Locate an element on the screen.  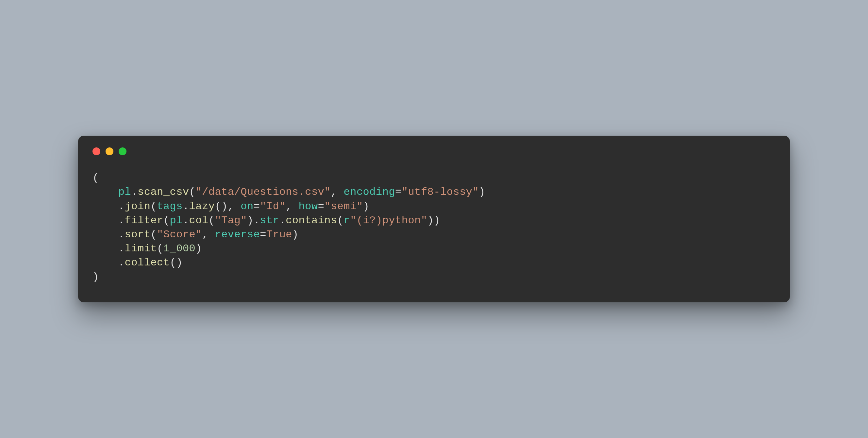
token-string: "Tag" is located at coordinates (231, 220).